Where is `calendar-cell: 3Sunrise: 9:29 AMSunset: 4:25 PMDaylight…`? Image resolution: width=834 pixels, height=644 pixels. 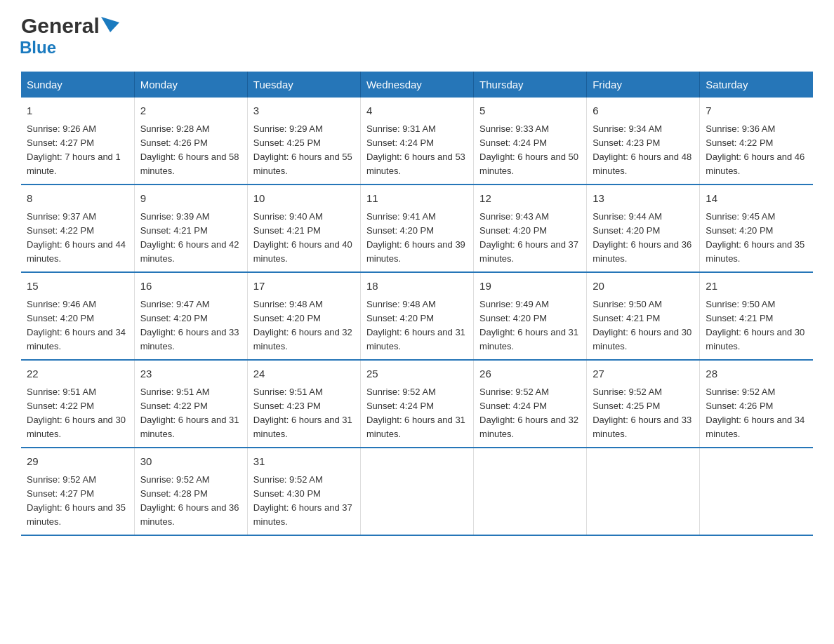 calendar-cell: 3Sunrise: 9:29 AMSunset: 4:25 PMDaylight… is located at coordinates (303, 141).